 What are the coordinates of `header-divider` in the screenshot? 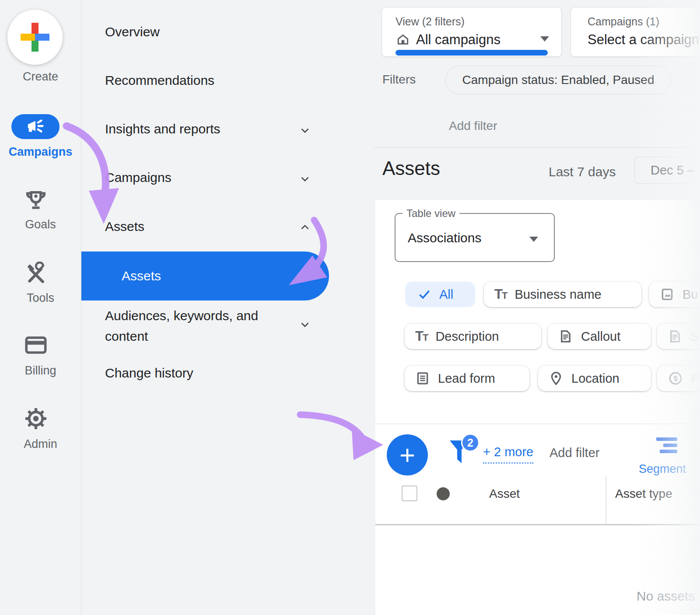 It's located at (537, 147).